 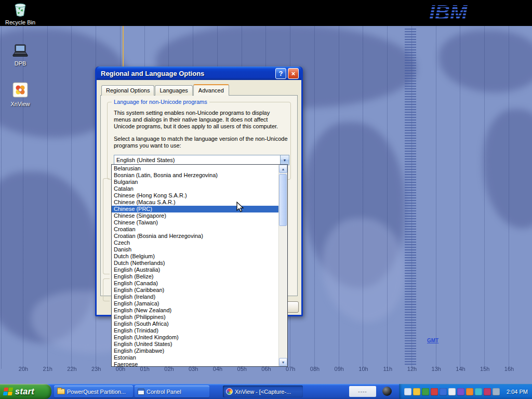 What do you see at coordinates (195, 216) in the screenshot?
I see `dropdown-item: Chinese (Singapore)` at bounding box center [195, 216].